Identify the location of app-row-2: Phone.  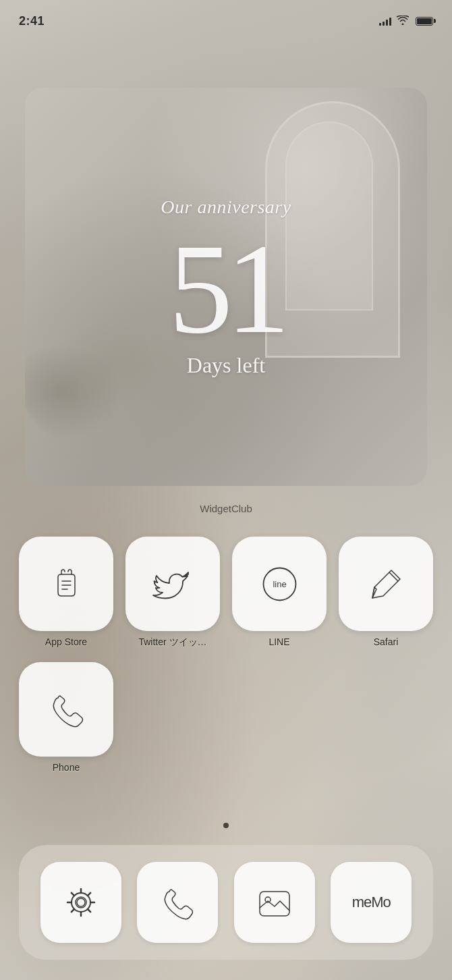
(226, 717).